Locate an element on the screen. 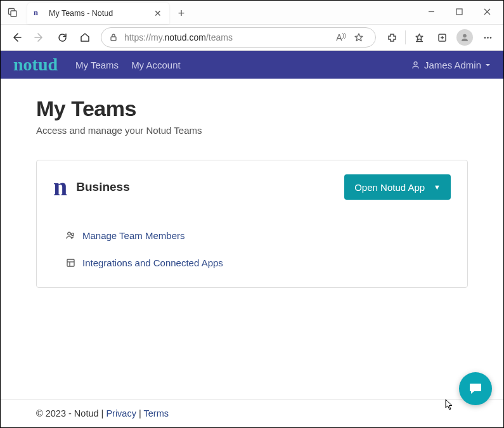 The image size is (504, 428). user-icon is located at coordinates (416, 65).